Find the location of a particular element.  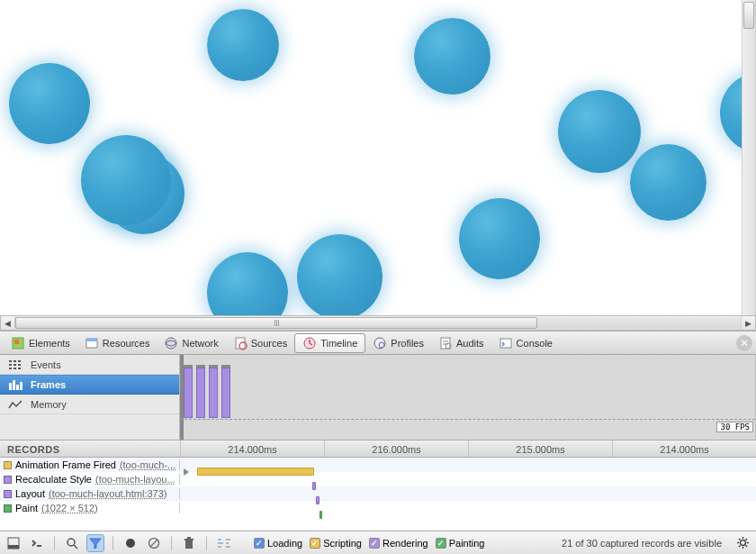

tab-label: Profiles is located at coordinates (407, 343).